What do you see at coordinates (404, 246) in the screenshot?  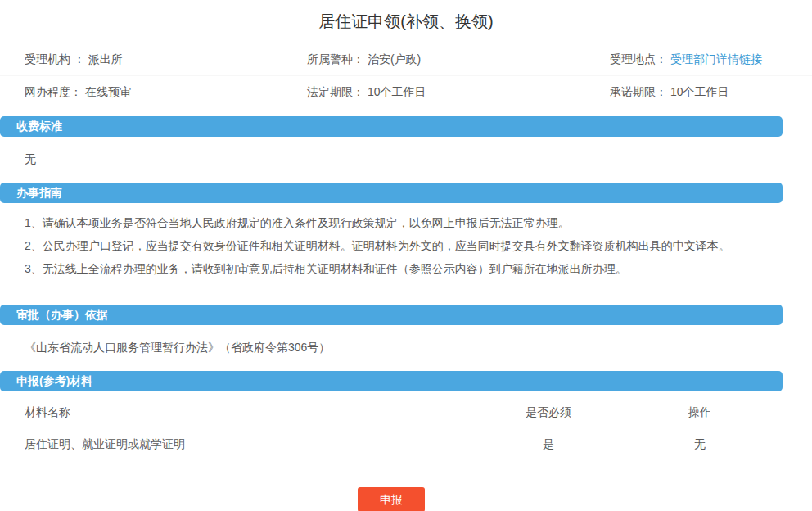 I see `guide-item: 2、公民办理户口登记，应当提交有效身份证件和相关证明材料。证明材料为外文的，应当…` at bounding box center [404, 246].